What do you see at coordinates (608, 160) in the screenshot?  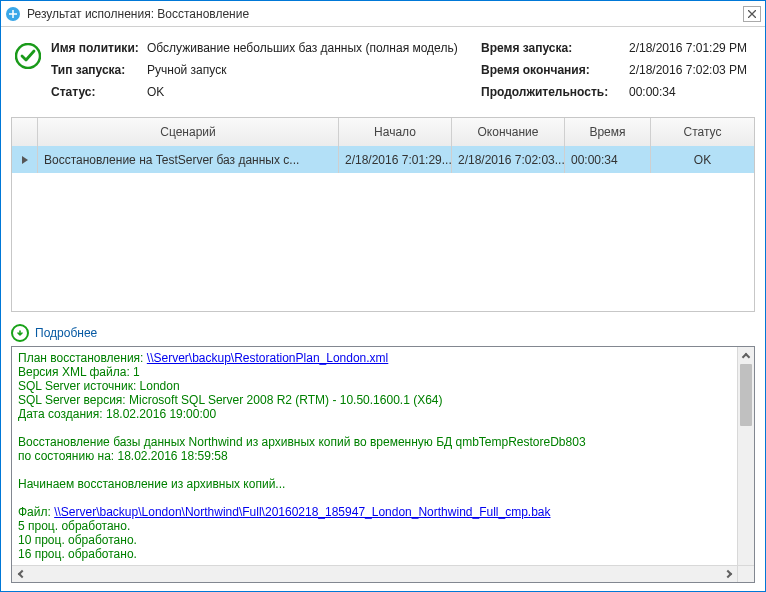 I see `cell-time: 00:00:34` at bounding box center [608, 160].